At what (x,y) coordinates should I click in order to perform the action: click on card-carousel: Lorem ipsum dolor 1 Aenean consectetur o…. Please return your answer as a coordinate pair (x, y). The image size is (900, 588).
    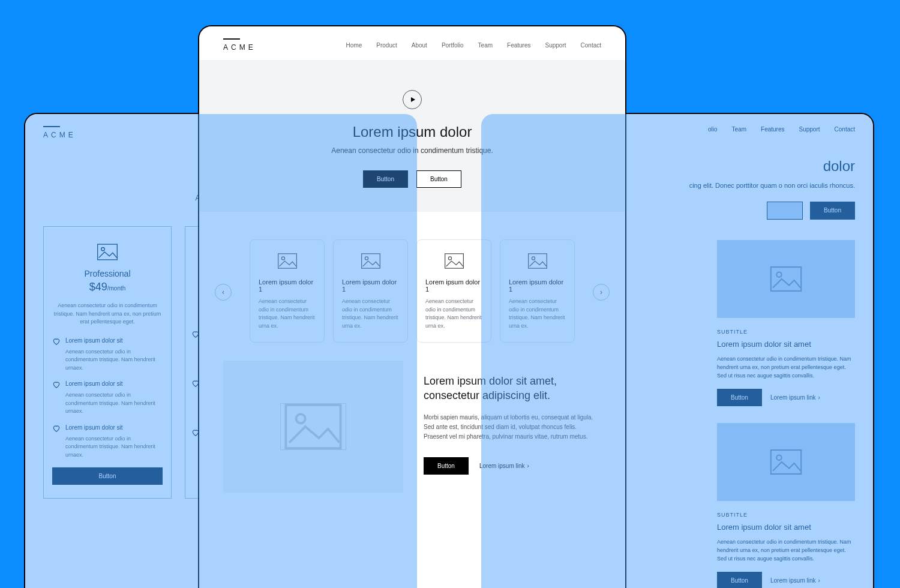
    Looking at the image, I should click on (412, 291).